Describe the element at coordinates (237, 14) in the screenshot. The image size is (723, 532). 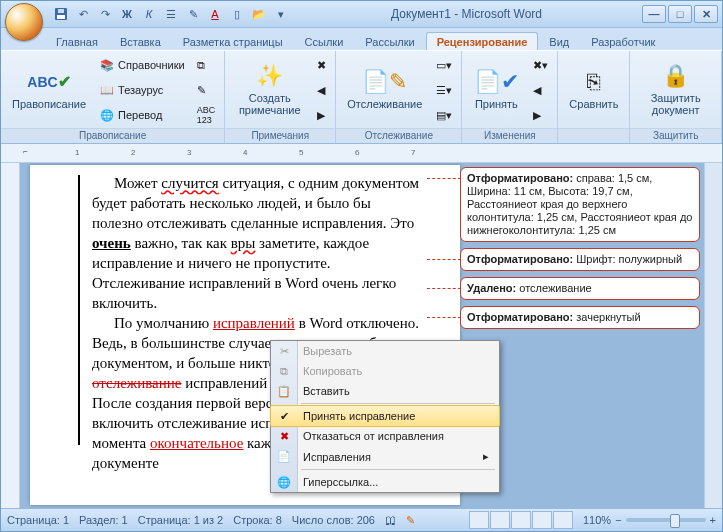
I see `new-icon: ▯` at that location.